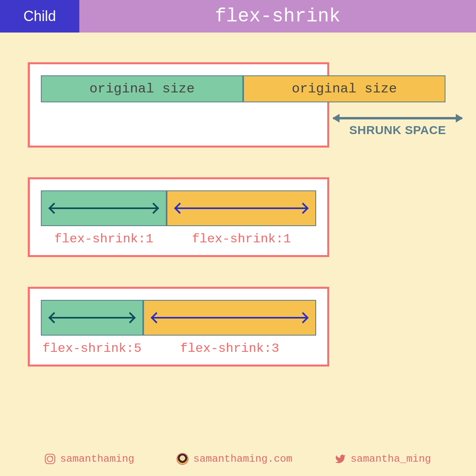  I want to click on footer-twitter: samantha_ming, so click(383, 459).